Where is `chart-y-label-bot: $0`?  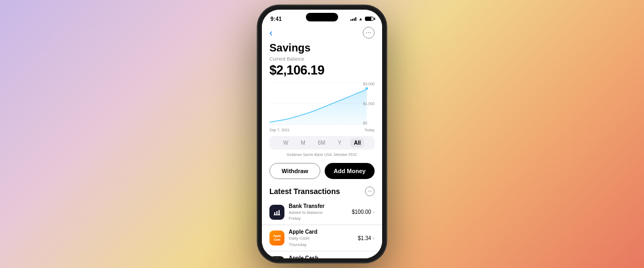
chart-y-label-bot: $0 is located at coordinates (369, 123).